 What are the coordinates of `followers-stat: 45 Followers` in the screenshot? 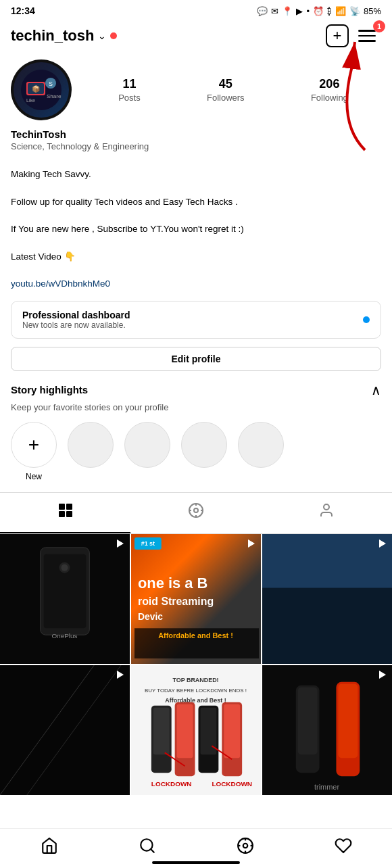 It's located at (226, 91).